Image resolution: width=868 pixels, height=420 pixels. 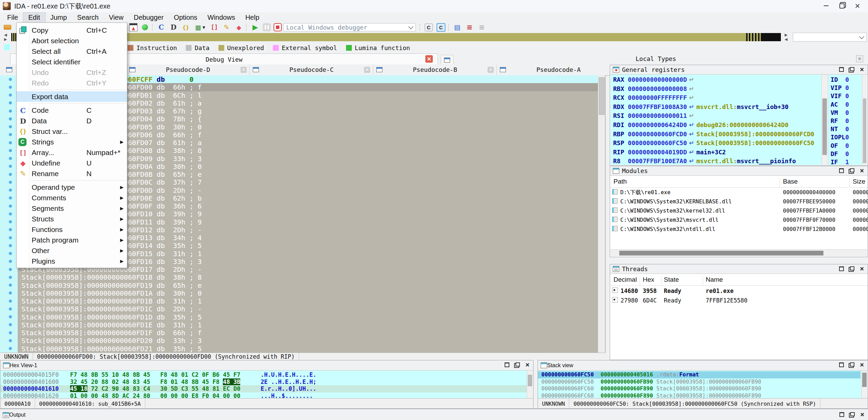 I want to click on remove-breakpoints-disabled-icon, so click(x=482, y=27).